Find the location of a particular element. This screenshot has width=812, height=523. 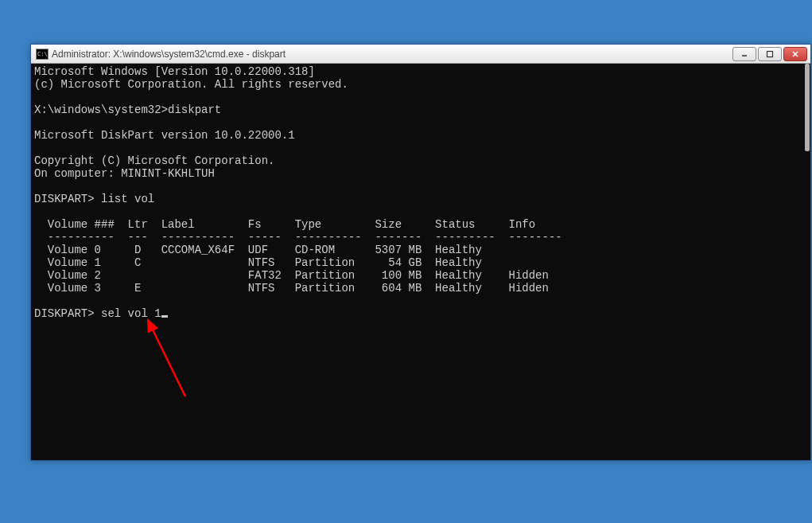

cursor is located at coordinates (165, 317).